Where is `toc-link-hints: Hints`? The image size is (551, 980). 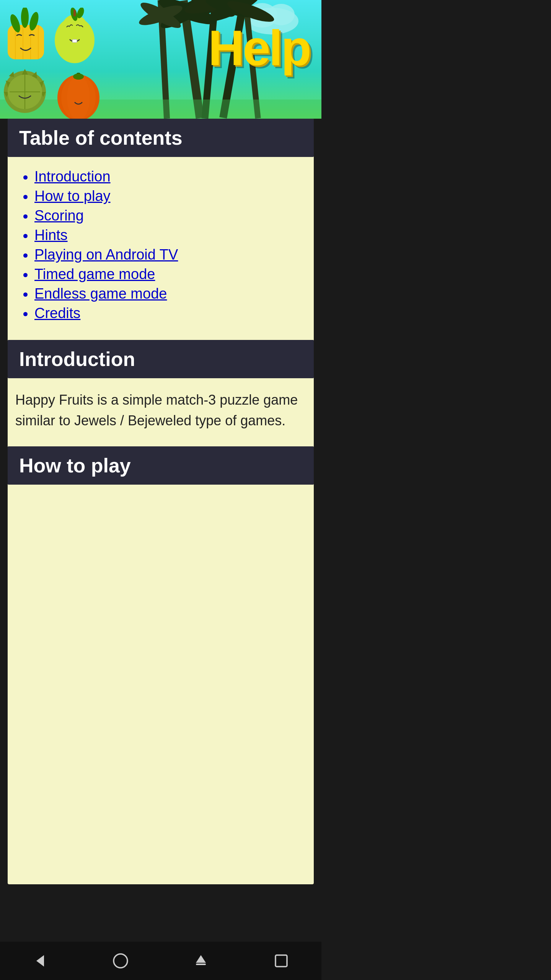 toc-link-hints: Hints is located at coordinates (51, 235).